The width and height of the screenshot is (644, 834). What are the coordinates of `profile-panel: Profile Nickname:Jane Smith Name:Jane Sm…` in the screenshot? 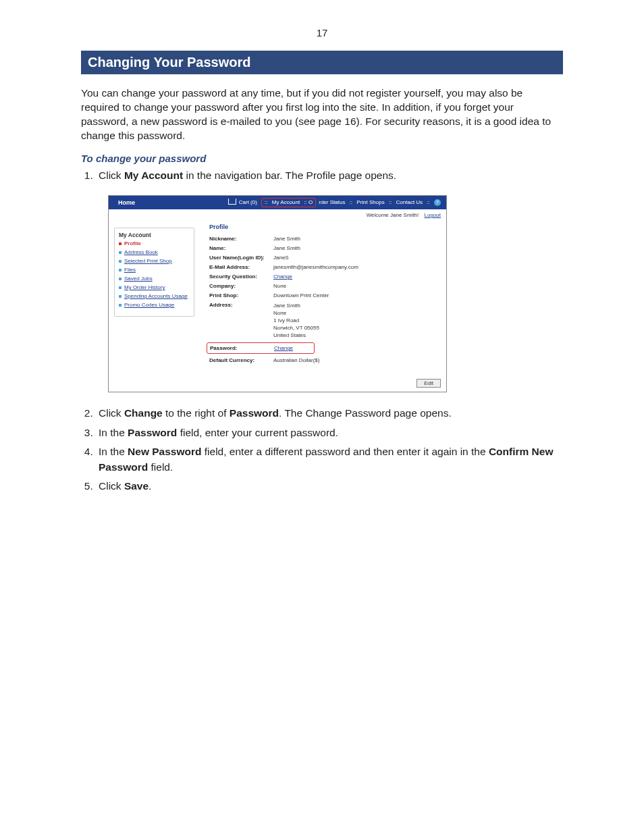 It's located at (320, 298).